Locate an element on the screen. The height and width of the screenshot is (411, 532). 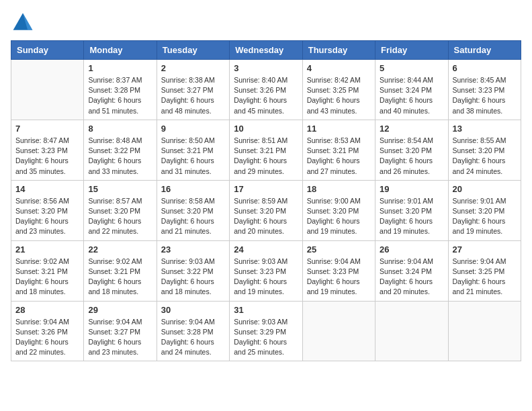
calendar-header-saturday: Saturday is located at coordinates (484, 50).